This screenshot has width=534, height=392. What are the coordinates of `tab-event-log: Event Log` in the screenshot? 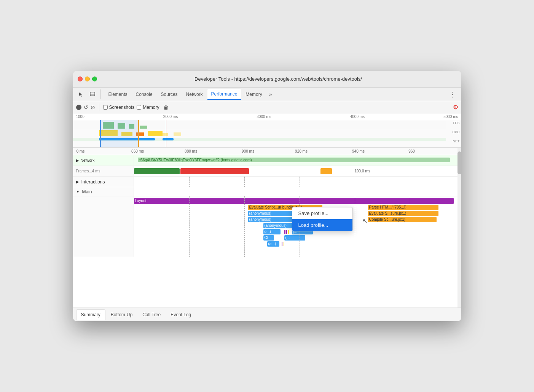 It's located at (181, 315).